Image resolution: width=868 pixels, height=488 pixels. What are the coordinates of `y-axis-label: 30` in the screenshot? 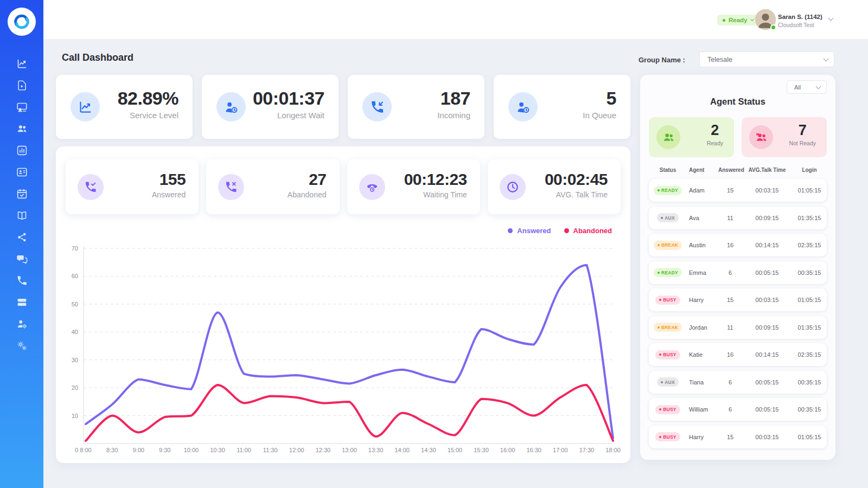 It's located at (75, 360).